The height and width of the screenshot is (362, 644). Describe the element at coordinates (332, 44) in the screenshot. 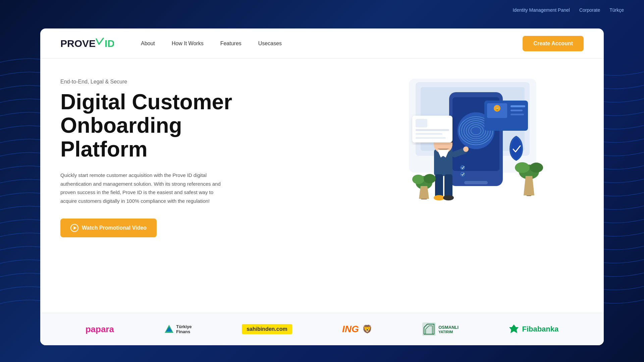

I see `nav-links: About How It Works Features Usecases` at that location.